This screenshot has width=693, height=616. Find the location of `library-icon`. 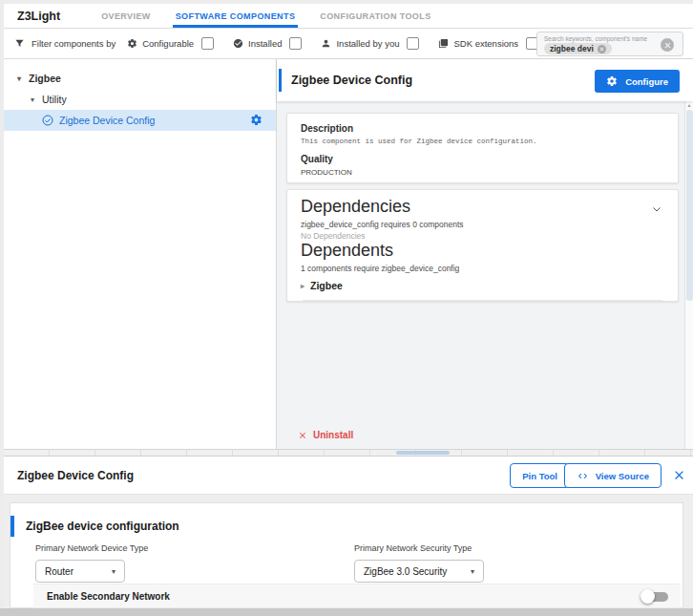

library-icon is located at coordinates (443, 44).